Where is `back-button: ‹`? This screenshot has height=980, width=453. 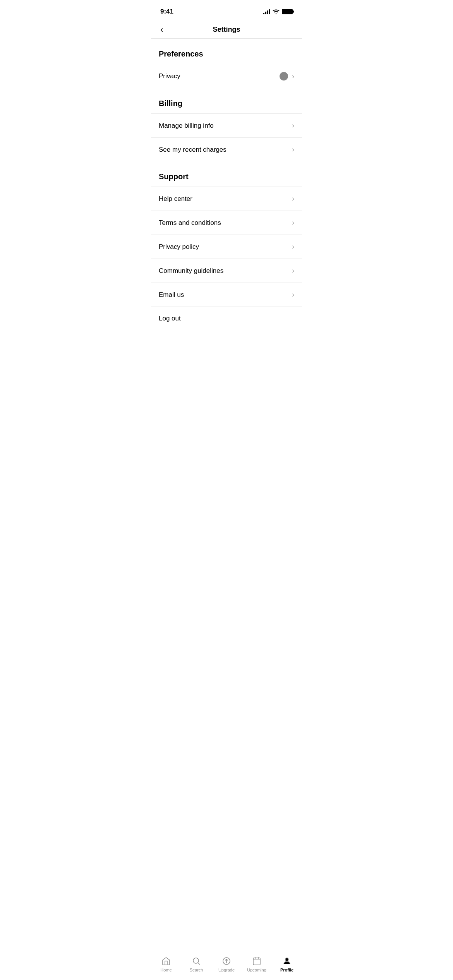 back-button: ‹ is located at coordinates (162, 30).